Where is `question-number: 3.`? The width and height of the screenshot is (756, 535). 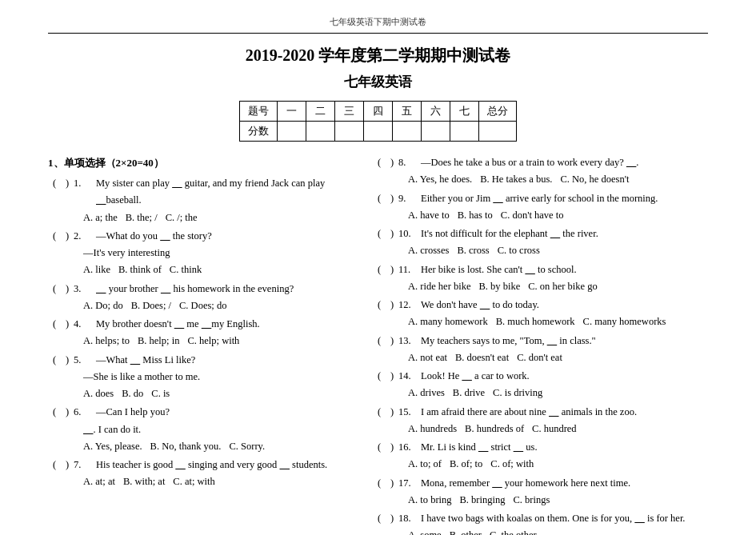
question-number: 3. is located at coordinates (85, 289).